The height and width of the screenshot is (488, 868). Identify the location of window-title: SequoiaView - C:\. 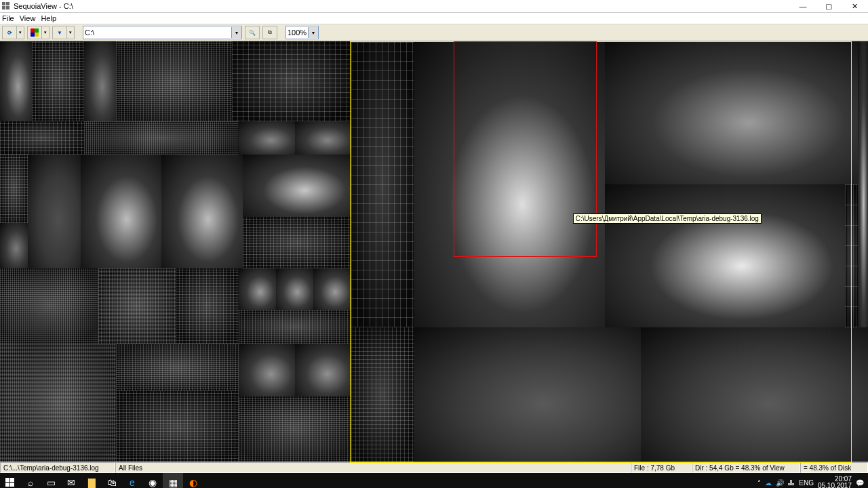
(404, 6).